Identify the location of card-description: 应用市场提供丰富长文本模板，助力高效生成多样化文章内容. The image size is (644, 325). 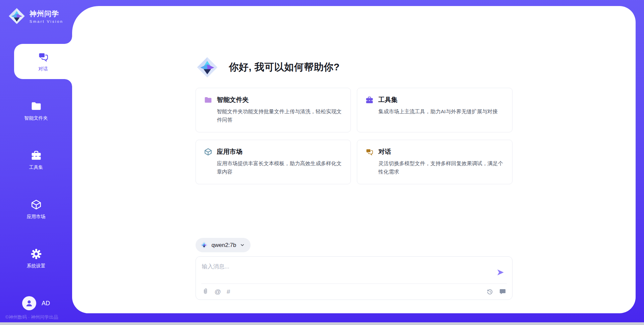
(280, 168).